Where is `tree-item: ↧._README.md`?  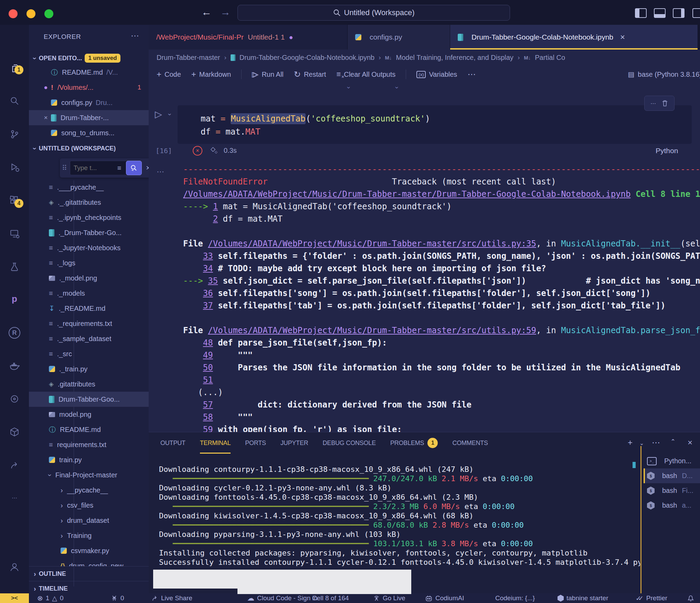 tree-item: ↧._README.md is located at coordinates (89, 308).